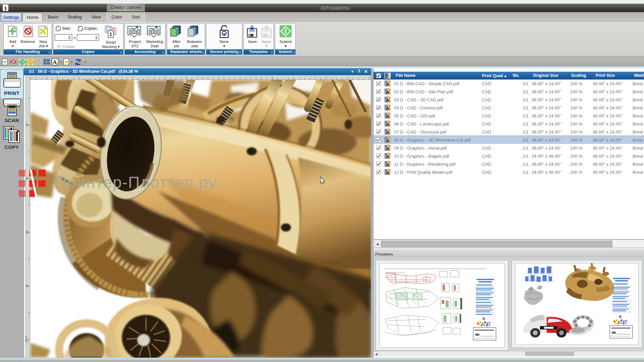 This screenshot has width=644, height=362. I want to click on svg-text: 9, so click(27, 286).